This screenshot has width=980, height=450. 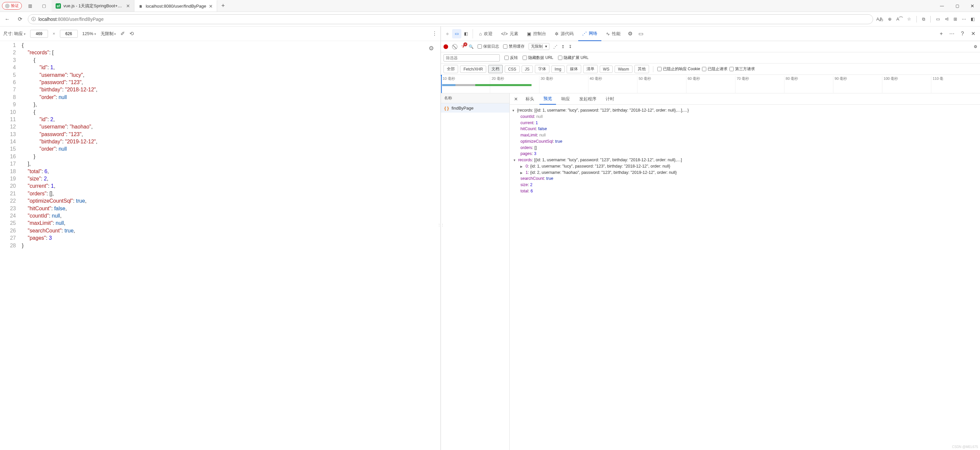 What do you see at coordinates (466, 34) in the screenshot?
I see `dock-side-icon: ◧` at bounding box center [466, 34].